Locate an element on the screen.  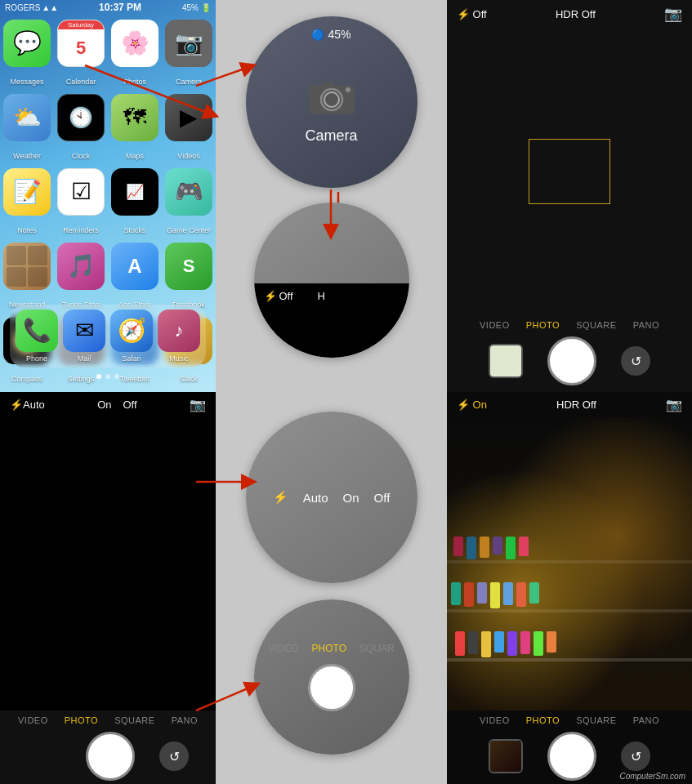
camera-flip-button: ↺ is located at coordinates (636, 361).